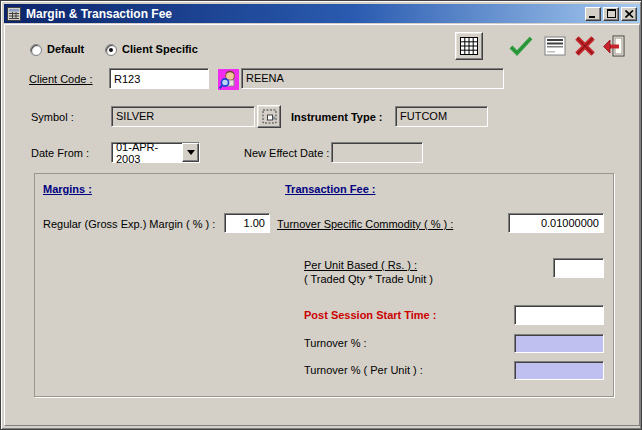  Describe the element at coordinates (159, 78) in the screenshot. I see `client-code-input` at that location.